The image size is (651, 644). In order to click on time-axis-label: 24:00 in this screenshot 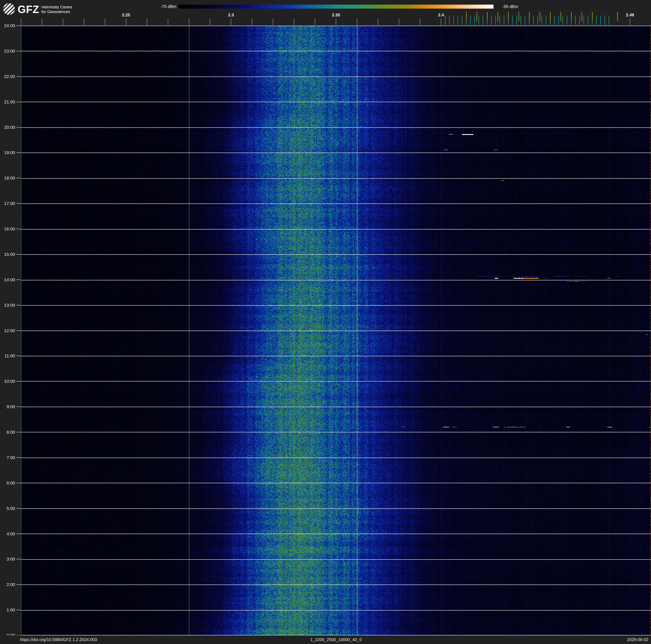, I will do `click(7, 26)`.